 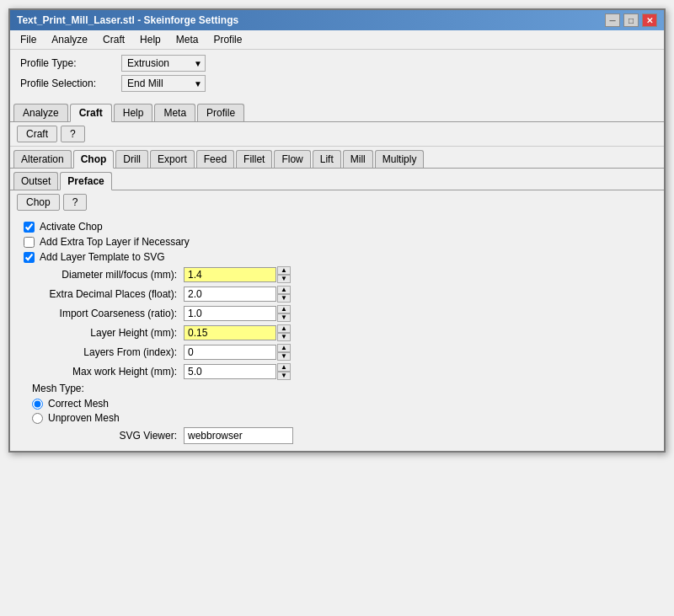 I want to click on layers-from-spinner: ▲ ▼, so click(x=238, y=352).